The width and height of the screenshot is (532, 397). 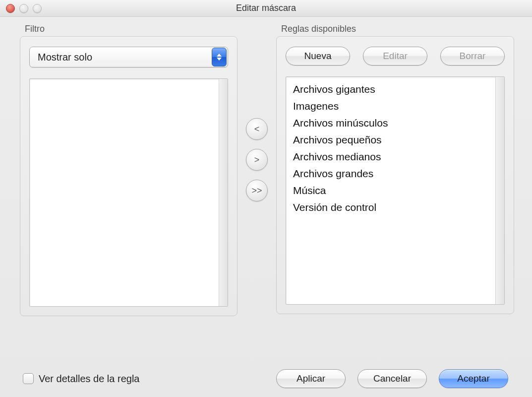 What do you see at coordinates (473, 379) in the screenshot?
I see `accept-button: Aceptar` at bounding box center [473, 379].